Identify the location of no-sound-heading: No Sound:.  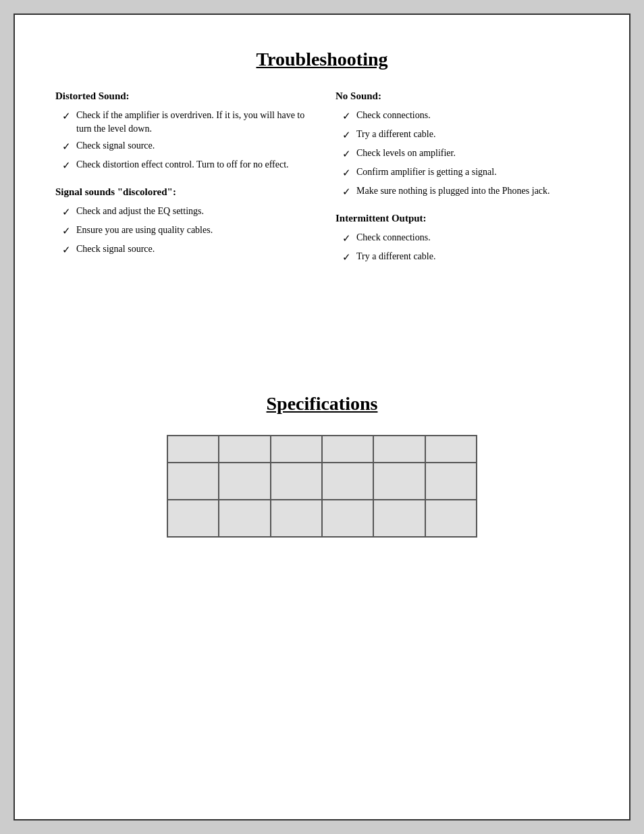
(462, 96).